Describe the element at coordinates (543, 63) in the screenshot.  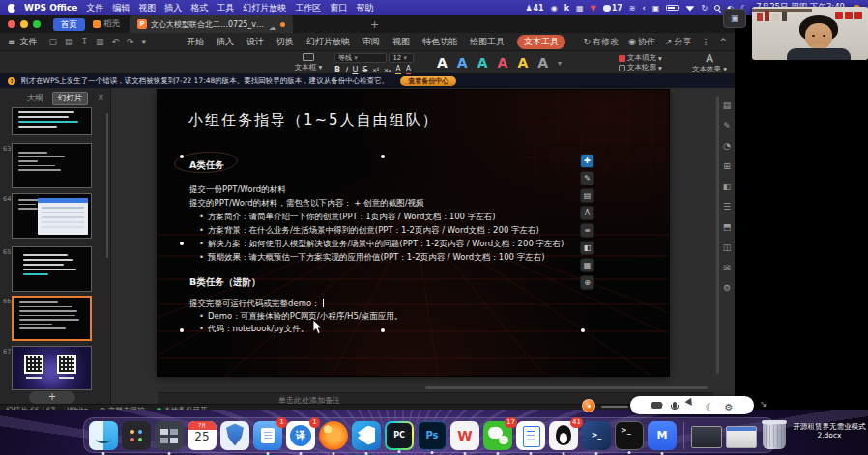
I see `text-preset-gray: A` at that location.